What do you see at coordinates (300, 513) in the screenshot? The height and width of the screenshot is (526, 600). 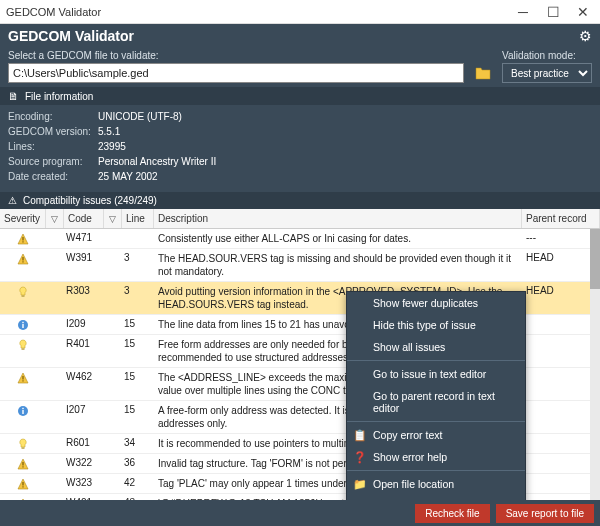 I see `footer: Recheck file Save report to file` at bounding box center [300, 513].